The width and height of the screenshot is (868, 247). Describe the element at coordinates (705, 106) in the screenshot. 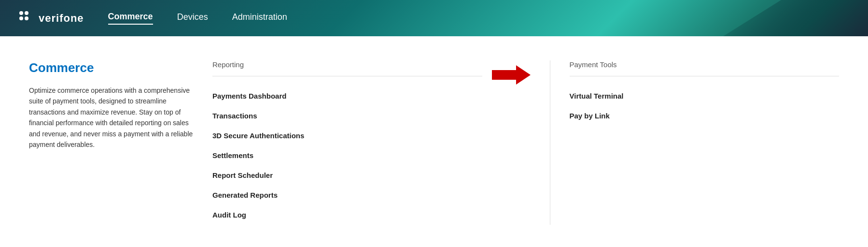

I see `payment-tools-menu-items: Virtual Terminal Pay by Link` at that location.